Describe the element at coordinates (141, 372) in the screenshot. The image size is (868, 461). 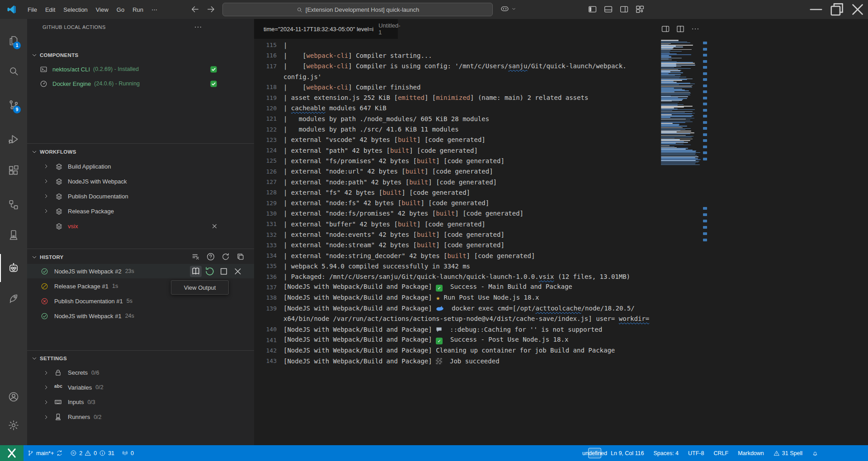
I see `settings-row: Secrets0/6` at that location.